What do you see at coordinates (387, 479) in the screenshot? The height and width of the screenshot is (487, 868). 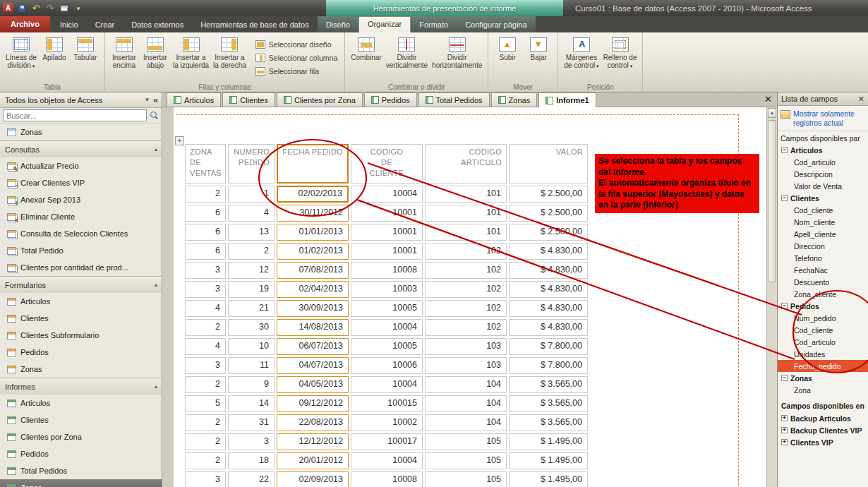 I see `cell-codigo-cliente: 10008` at bounding box center [387, 479].